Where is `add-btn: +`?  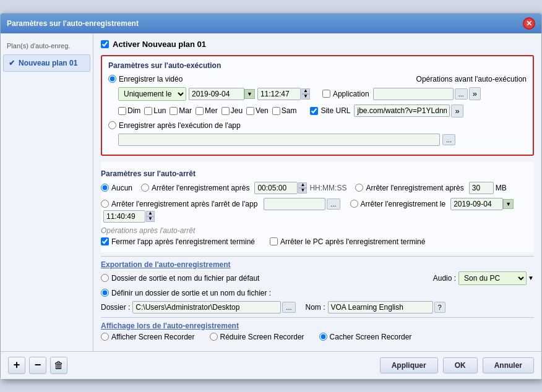 add-btn: + is located at coordinates (17, 365).